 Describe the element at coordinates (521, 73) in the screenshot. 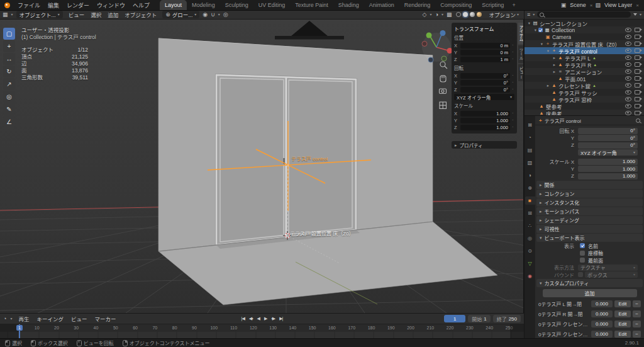

I see `n-panel-side-tab: ビュー` at that location.